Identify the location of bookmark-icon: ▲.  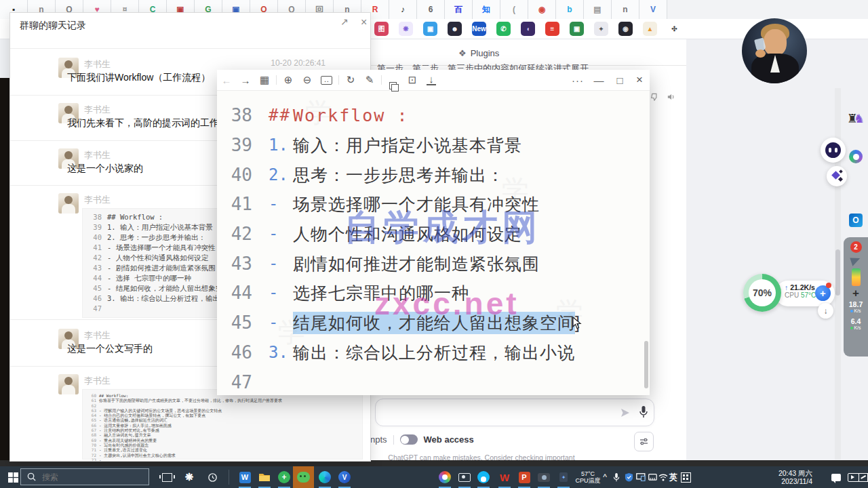
(650, 28).